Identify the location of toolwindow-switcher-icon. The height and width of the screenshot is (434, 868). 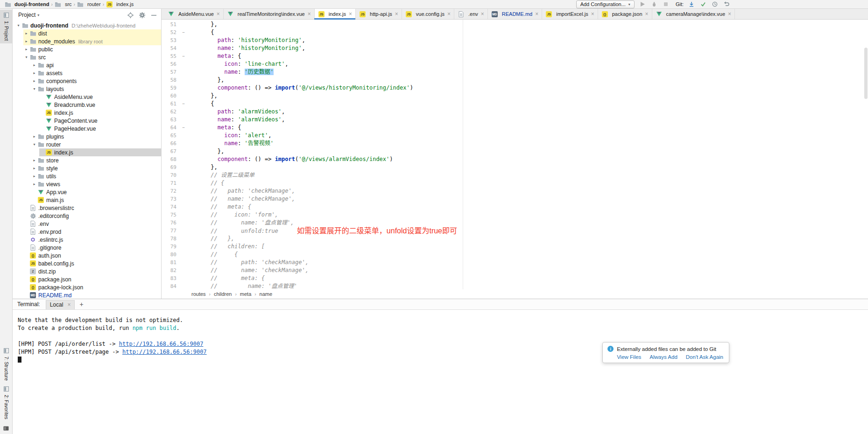
(6, 429).